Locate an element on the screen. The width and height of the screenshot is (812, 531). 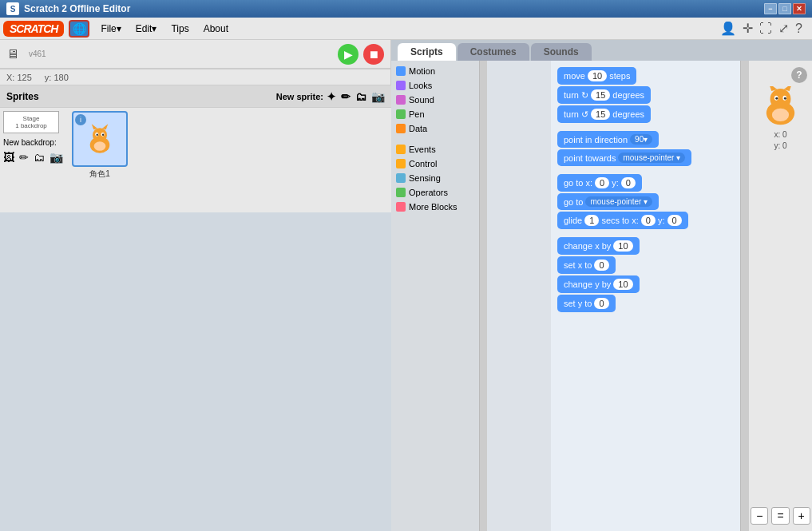
block-goto-x: 0 is located at coordinates (602, 183).